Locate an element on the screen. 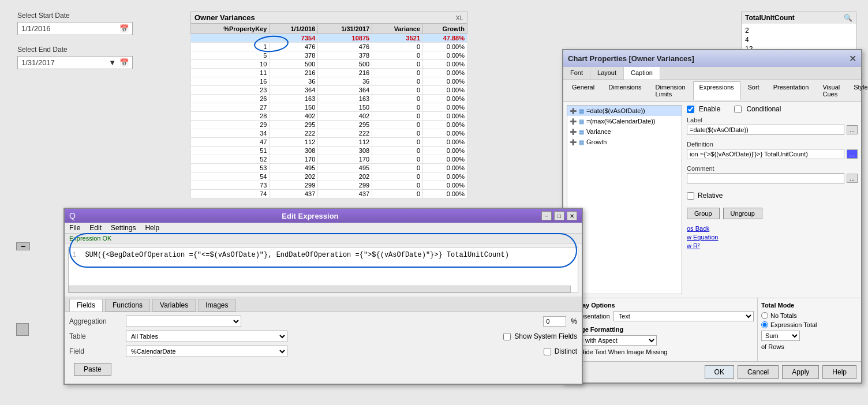 This screenshot has height=405, width=868. calendar-icon: 📅 is located at coordinates (124, 29).